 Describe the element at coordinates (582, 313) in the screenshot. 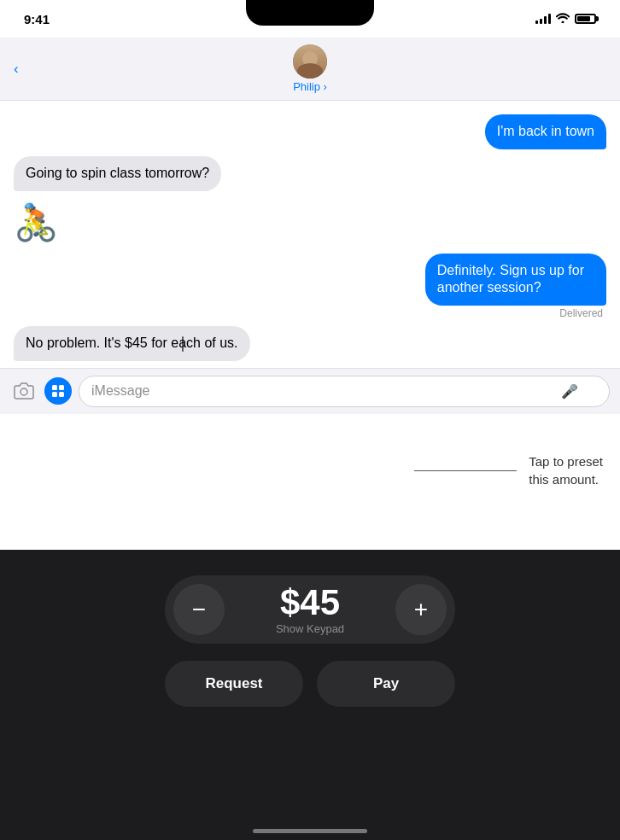

I see `delivered-label: Delivered` at that location.